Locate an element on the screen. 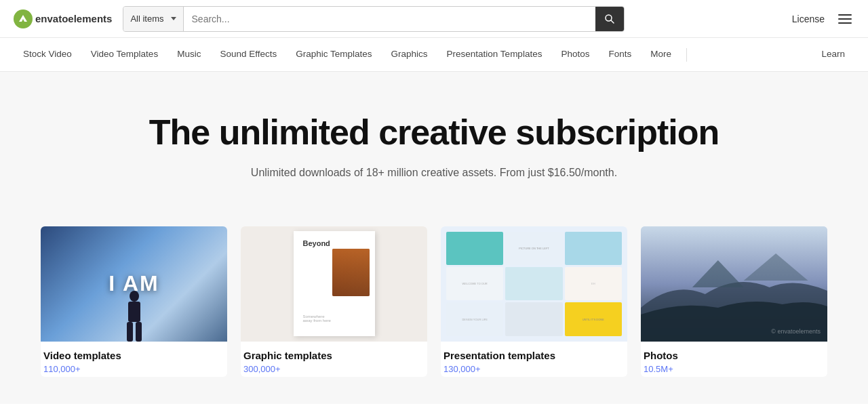  hamburger-menu-button is located at coordinates (845, 19).